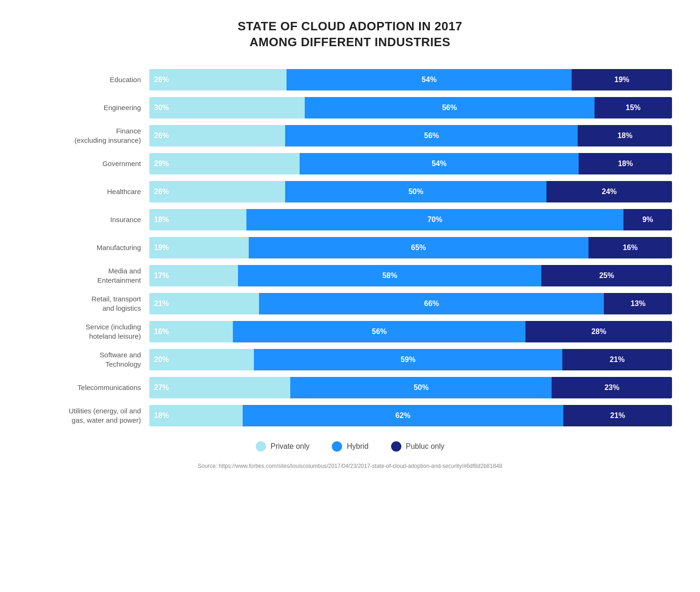 This screenshot has width=700, height=592. I want to click on bar-segment-public: 28%, so click(599, 332).